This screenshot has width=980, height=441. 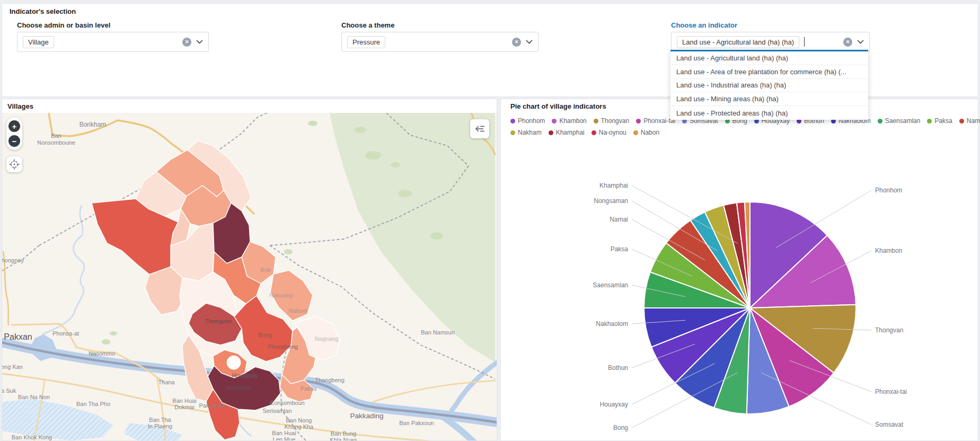 I want to click on dropdown-option: Land use - Protected areas (ha) (ha), so click(x=770, y=113).